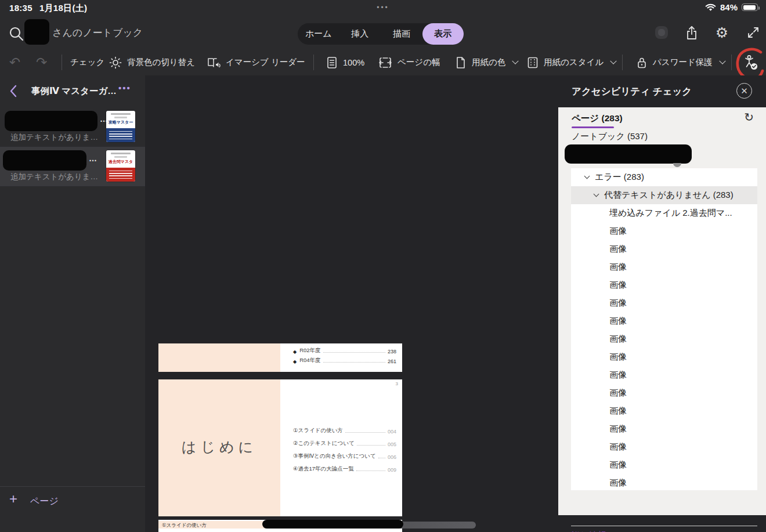 The image size is (766, 532). I want to click on page-list-item: … 追加テキストがありま… 攻略マスター, so click(73, 127).